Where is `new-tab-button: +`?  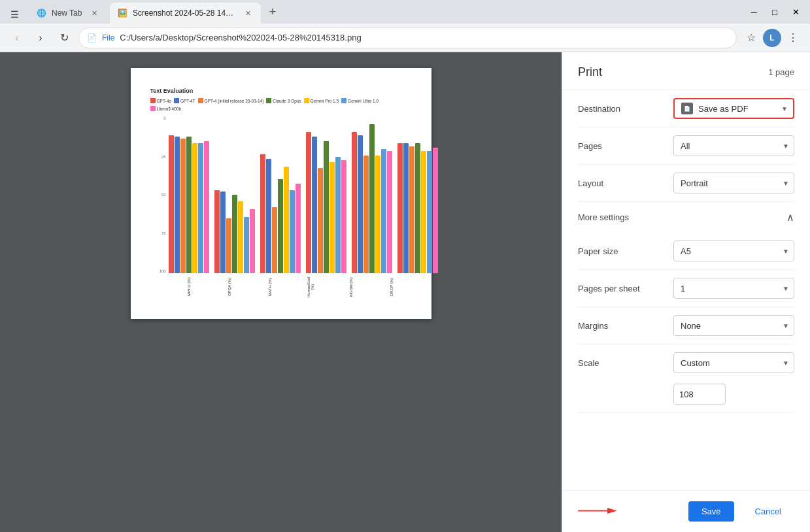 new-tab-button: + is located at coordinates (273, 12).